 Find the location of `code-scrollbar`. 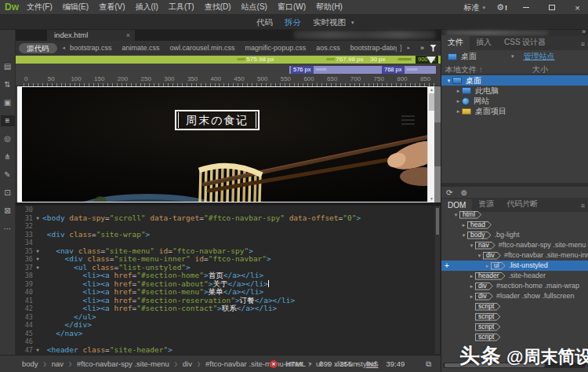

code-scrollbar is located at coordinates (437, 280).